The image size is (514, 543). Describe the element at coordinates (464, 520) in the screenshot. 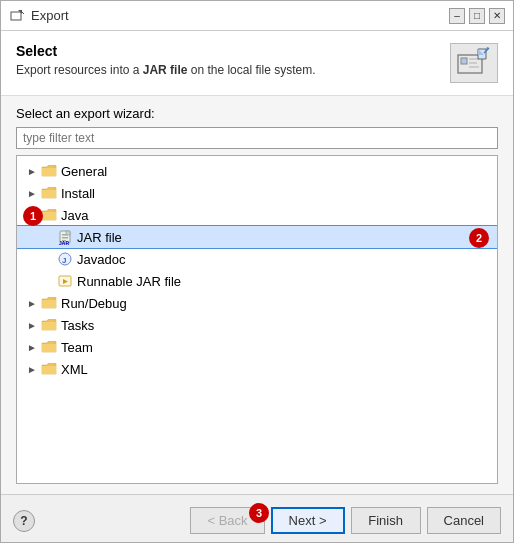

I see `cancel-button: Cancel` at that location.